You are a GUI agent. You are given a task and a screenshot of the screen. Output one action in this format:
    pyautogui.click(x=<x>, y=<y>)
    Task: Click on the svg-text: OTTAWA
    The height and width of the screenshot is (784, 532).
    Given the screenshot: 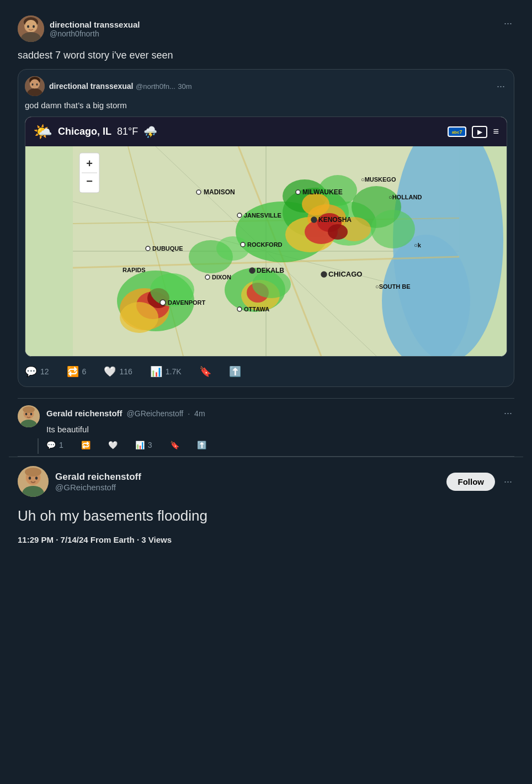 What is the action you would take?
    pyautogui.click(x=257, y=309)
    